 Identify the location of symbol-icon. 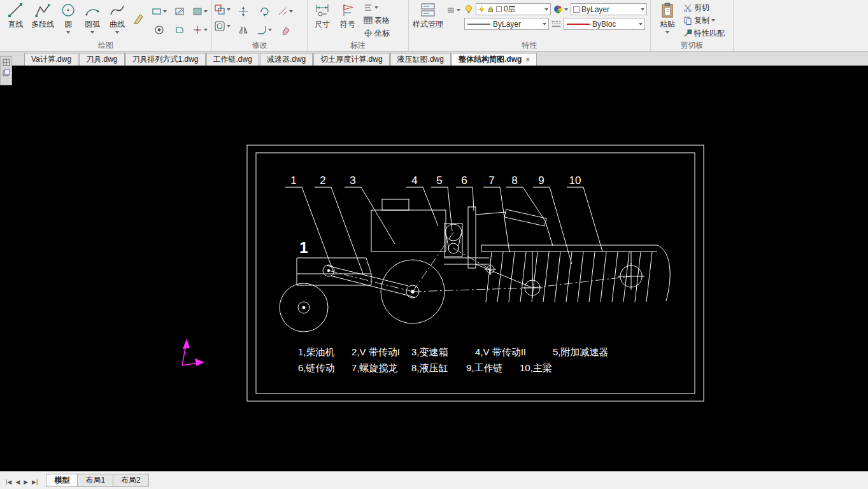
(348, 10).